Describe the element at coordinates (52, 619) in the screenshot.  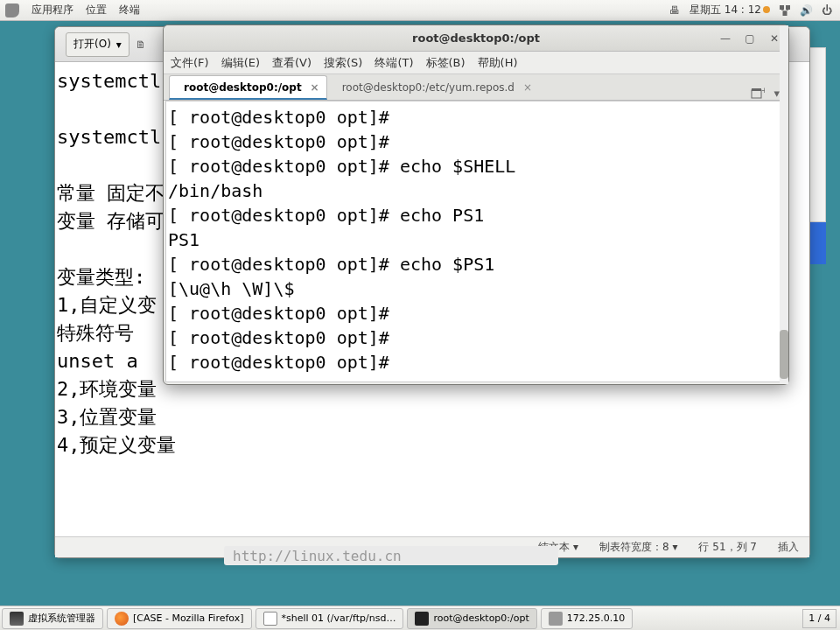
I see `task-vm-manager: 虚拟系统管理器` at that location.